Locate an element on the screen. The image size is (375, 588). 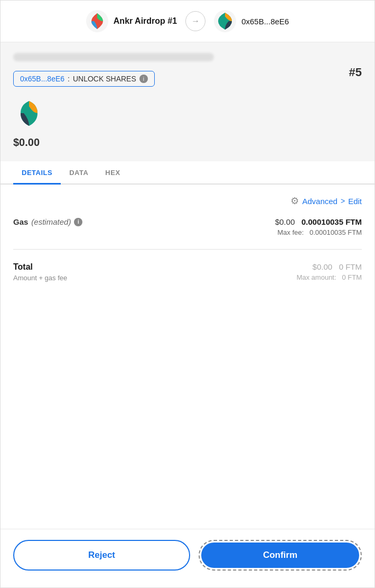
wallet-address: 0x65B...8eE6 is located at coordinates (265, 21).